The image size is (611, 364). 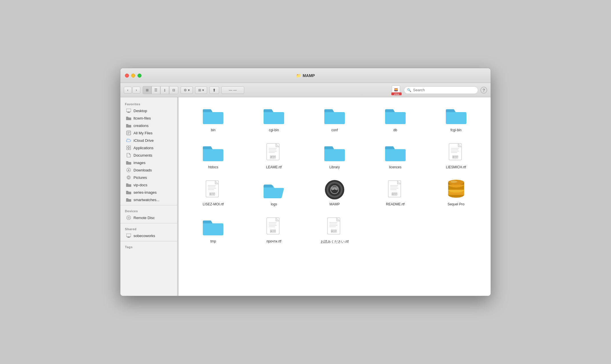 I want to click on sidebar-item-all-my-files: All My Files, so click(x=149, y=133).